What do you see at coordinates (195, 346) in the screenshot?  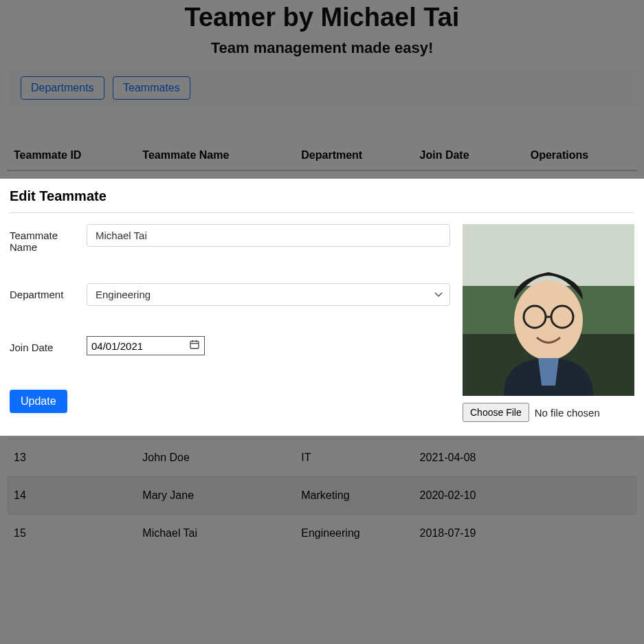 I see `calendar-icon` at bounding box center [195, 346].